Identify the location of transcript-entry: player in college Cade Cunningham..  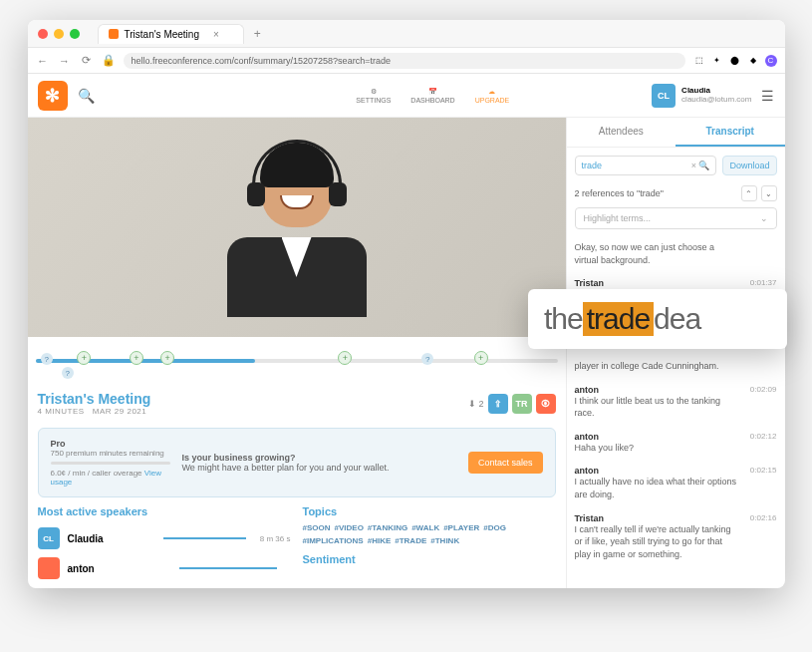
(676, 367).